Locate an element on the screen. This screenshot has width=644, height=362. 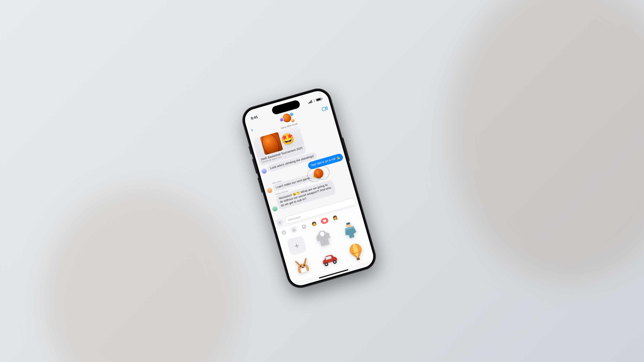
iphone-device: 9:41 􀙇 ‹ Devs Who Dunk is located at coordinates (309, 188).